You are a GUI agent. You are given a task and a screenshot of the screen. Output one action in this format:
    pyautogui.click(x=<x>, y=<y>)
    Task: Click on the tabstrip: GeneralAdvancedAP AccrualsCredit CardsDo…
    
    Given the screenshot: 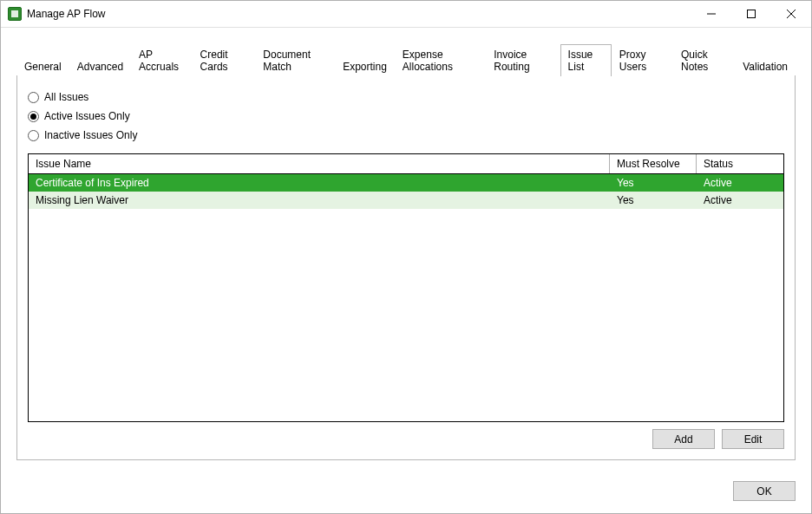 What is the action you would take?
    pyautogui.click(x=406, y=59)
    